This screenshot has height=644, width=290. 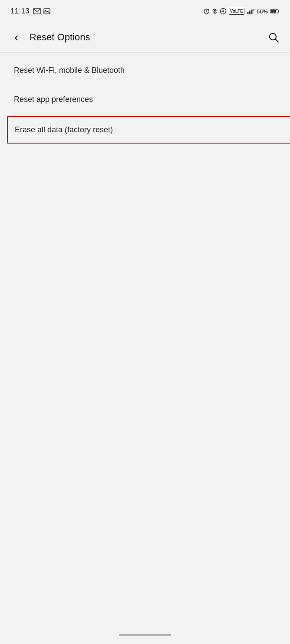 What do you see at coordinates (64, 130) in the screenshot?
I see `menu-item-label: Erase all data (factory reset)` at bounding box center [64, 130].